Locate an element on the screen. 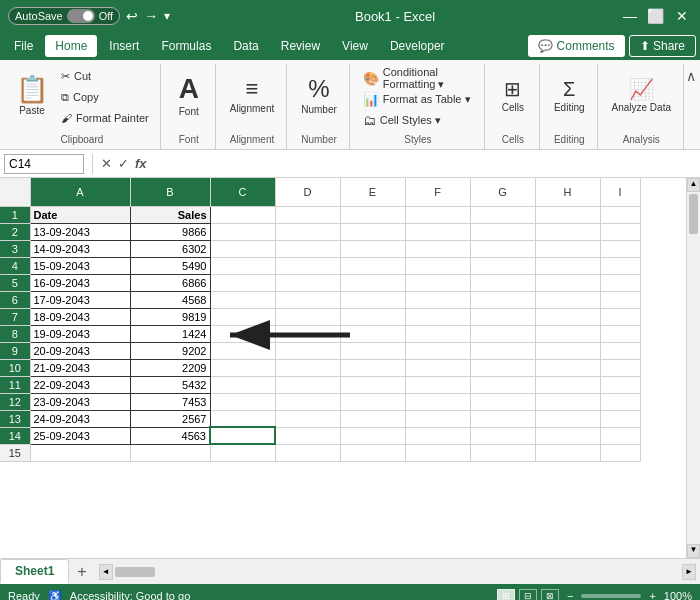 The image size is (700, 600). cell-A11: 22-09-2043 is located at coordinates (80, 384).